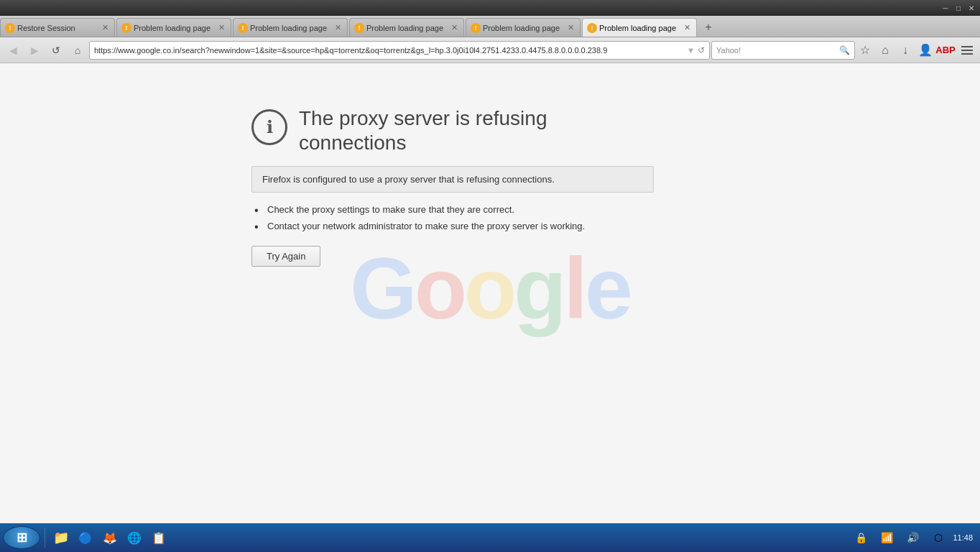 This screenshot has height=552, width=980. What do you see at coordinates (965, 538) in the screenshot?
I see `time-display: 11:48` at bounding box center [965, 538].